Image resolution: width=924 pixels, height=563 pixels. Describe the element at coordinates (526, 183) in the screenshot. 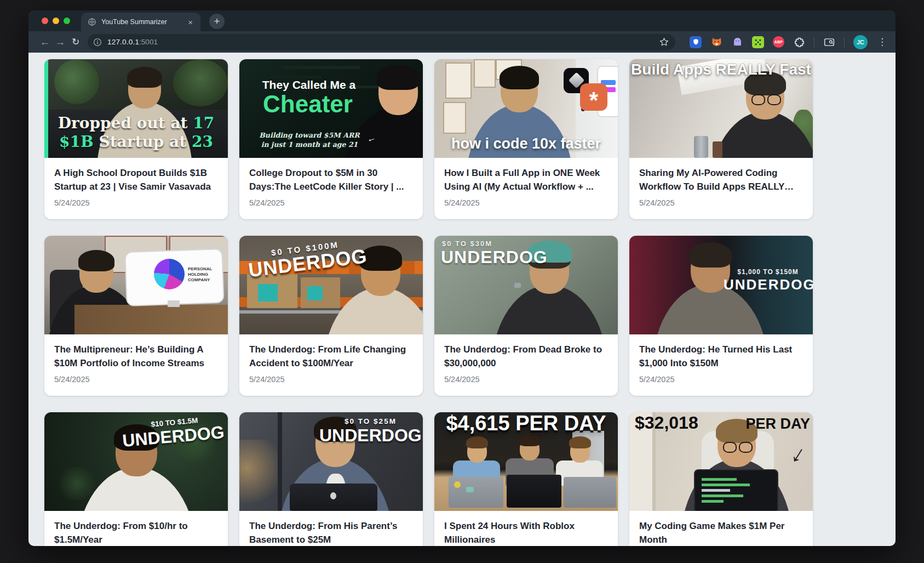

I see `video-card-body: How I Built a Full App in ONE Week Using…` at that location.